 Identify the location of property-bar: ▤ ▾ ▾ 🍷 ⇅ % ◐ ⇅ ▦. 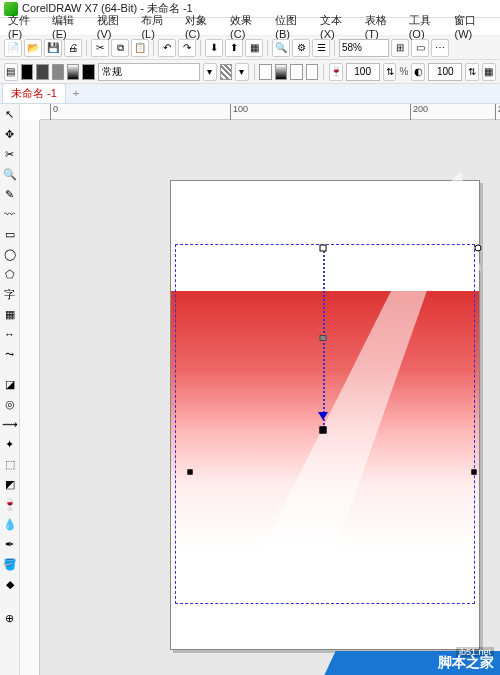
(250, 72).